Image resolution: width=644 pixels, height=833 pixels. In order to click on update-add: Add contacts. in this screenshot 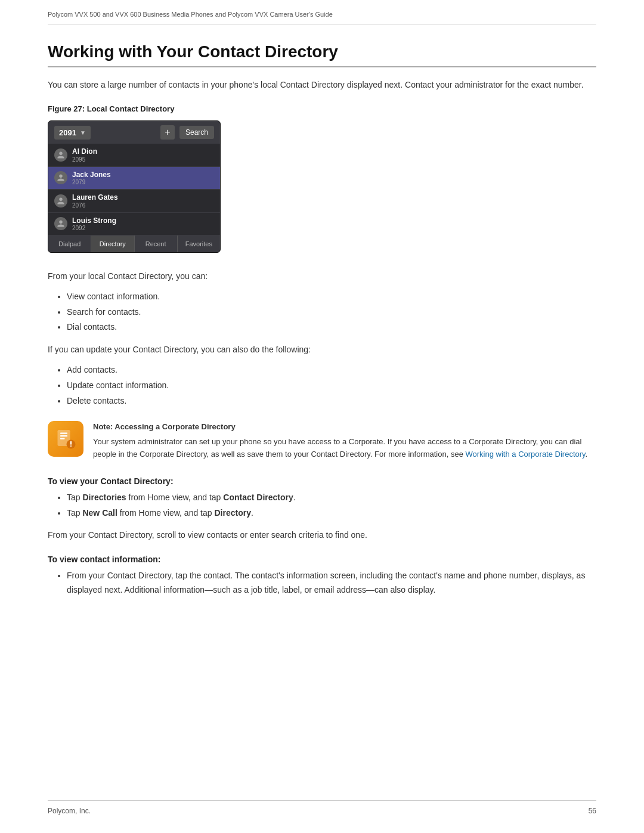, I will do `click(332, 370)`.